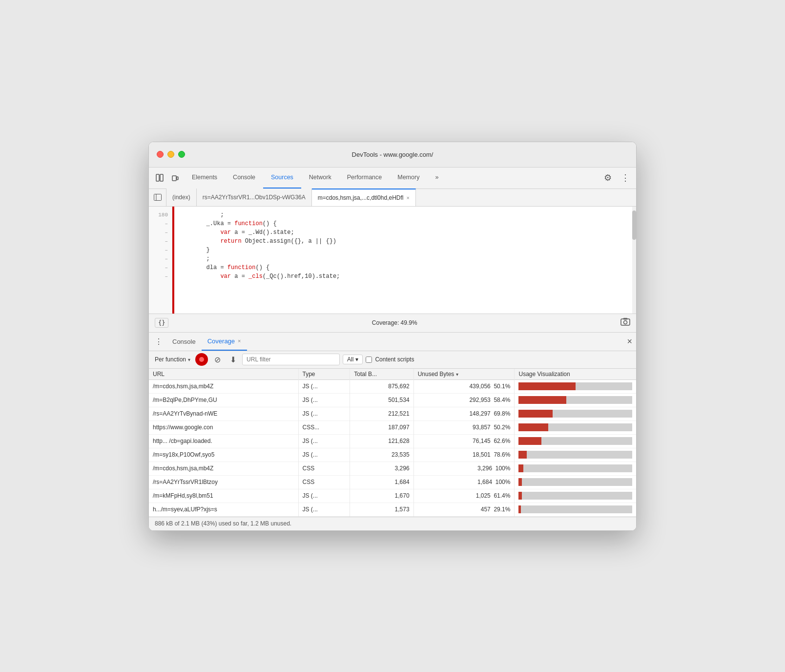 This screenshot has height=672, width=785. Describe the element at coordinates (392, 154) in the screenshot. I see `window-title: DevTools - www.google.com/` at that location.